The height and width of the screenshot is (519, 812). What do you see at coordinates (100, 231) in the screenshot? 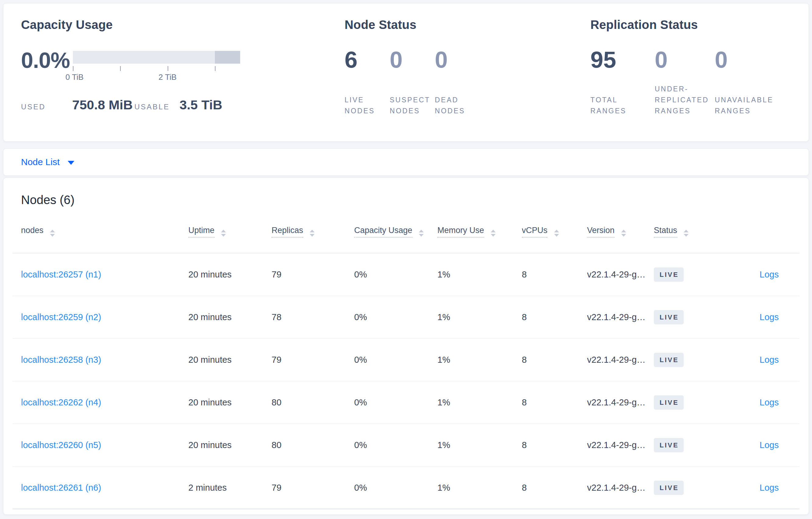
I see `column-header-nodes: nodes` at bounding box center [100, 231].